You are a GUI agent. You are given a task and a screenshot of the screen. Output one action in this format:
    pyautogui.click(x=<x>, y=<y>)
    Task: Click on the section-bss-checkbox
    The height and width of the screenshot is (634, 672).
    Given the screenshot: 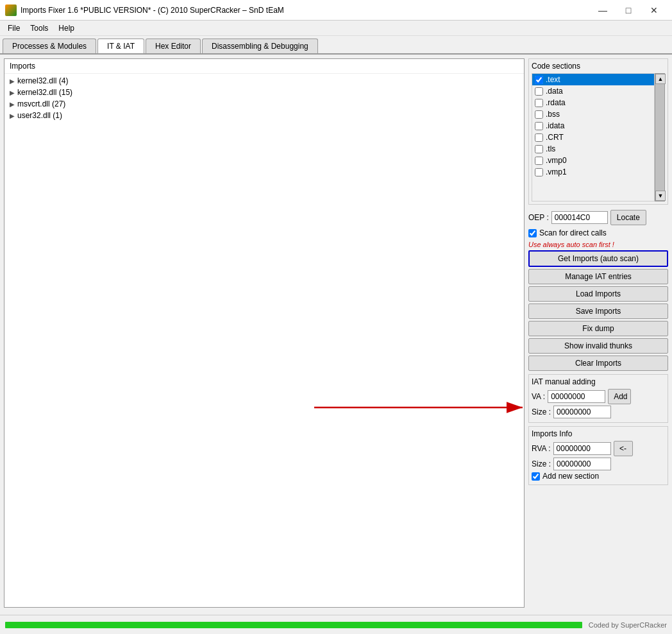 What is the action you would take?
    pyautogui.click(x=539, y=114)
    